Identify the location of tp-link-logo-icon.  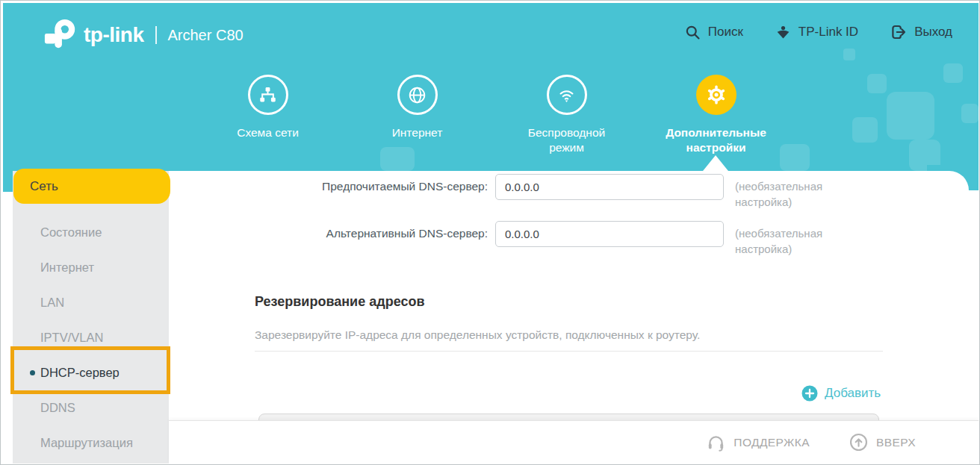
(61, 35).